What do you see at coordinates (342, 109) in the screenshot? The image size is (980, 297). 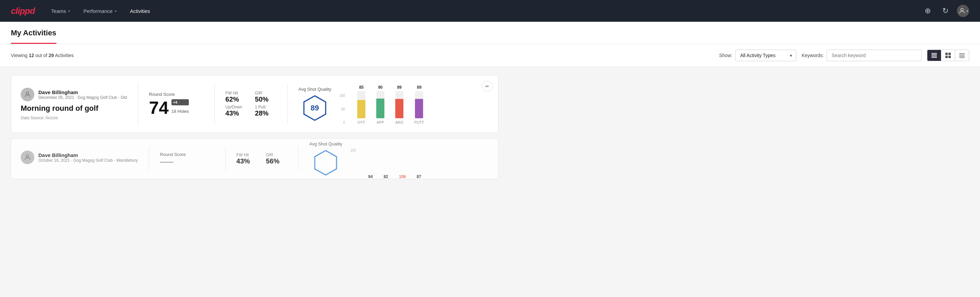 I see `y-label-50: 50` at bounding box center [342, 109].